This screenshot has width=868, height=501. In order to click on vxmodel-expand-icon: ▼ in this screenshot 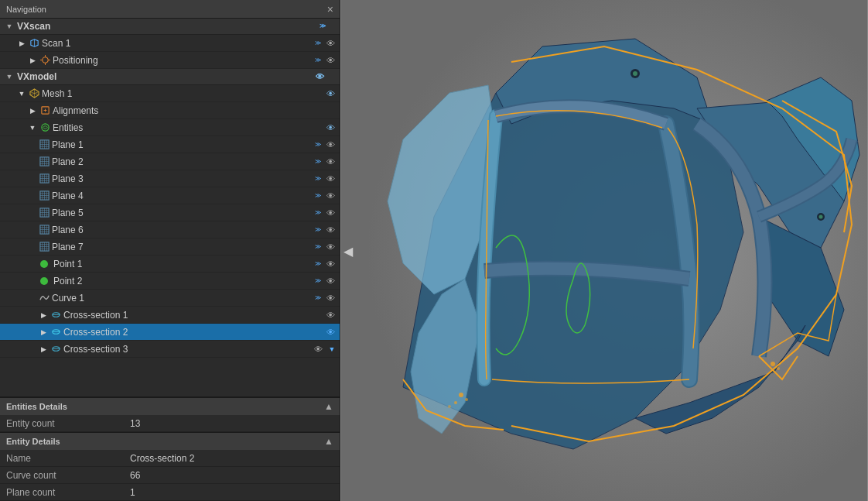, I will do `click(9, 77)`.